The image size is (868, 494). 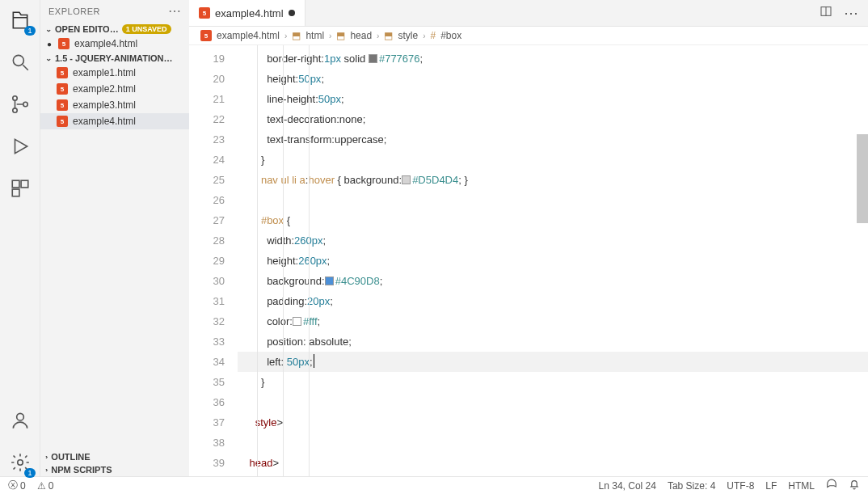 I want to click on line-numbers: 1920212223242526272829303132333435363738…, so click(x=213, y=260).